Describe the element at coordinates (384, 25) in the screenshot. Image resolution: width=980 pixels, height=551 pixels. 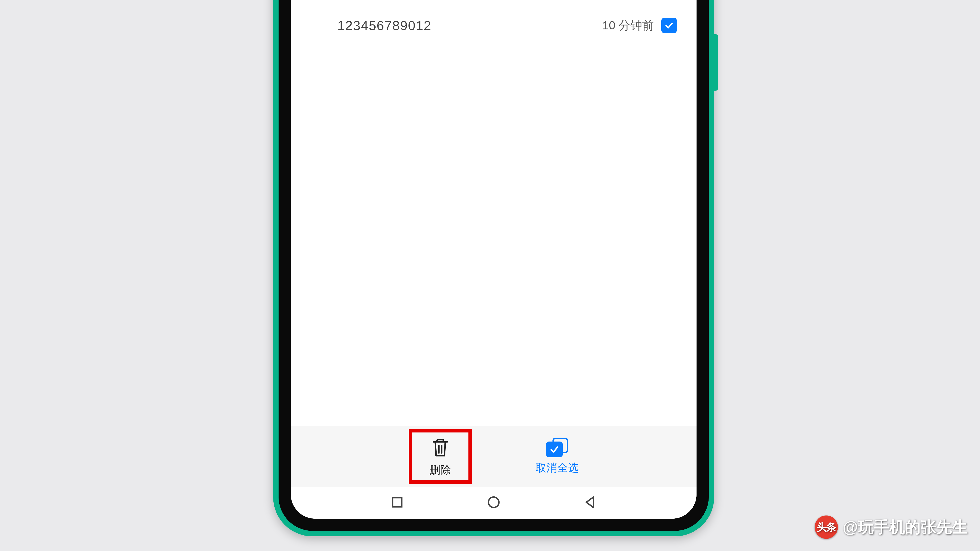
I see `phone-number-text: 123456789012` at that location.